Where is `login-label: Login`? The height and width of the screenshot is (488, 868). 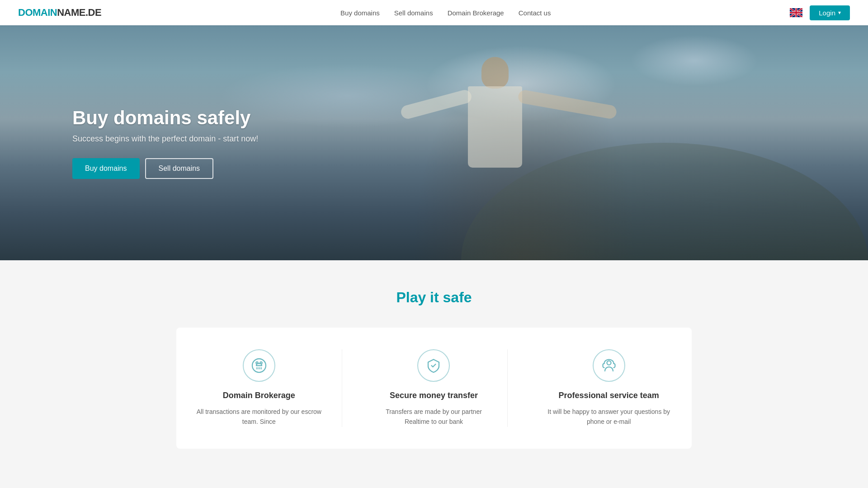
login-label: Login is located at coordinates (827, 13).